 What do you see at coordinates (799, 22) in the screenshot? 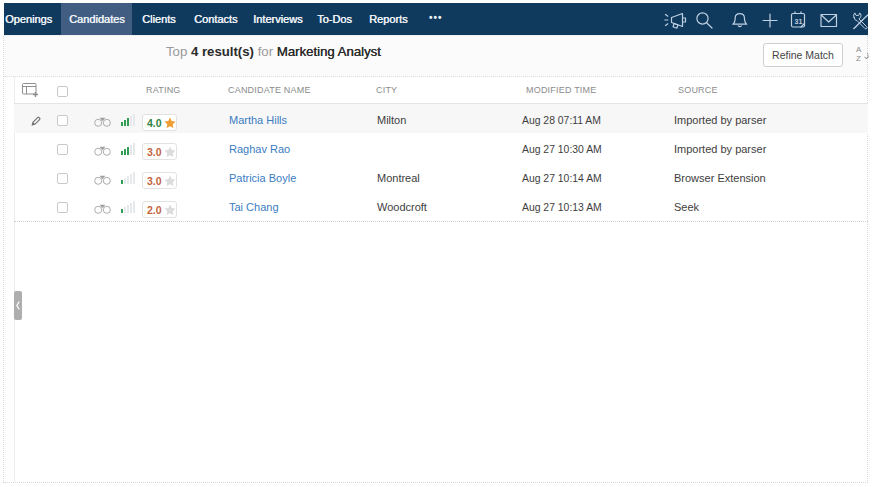
I see `svg-text: 31` at bounding box center [799, 22].